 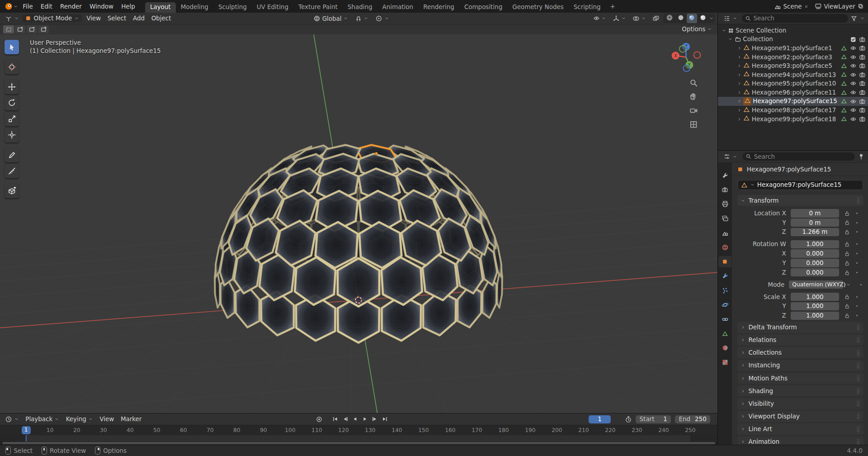 What do you see at coordinates (71, 6) in the screenshot?
I see `menu-render: Render` at bounding box center [71, 6].